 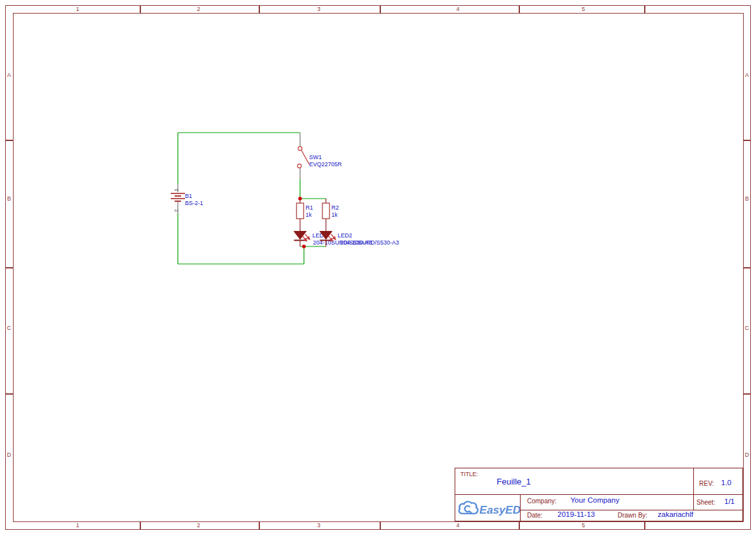 I want to click on rev-label: REV:, so click(x=706, y=484).